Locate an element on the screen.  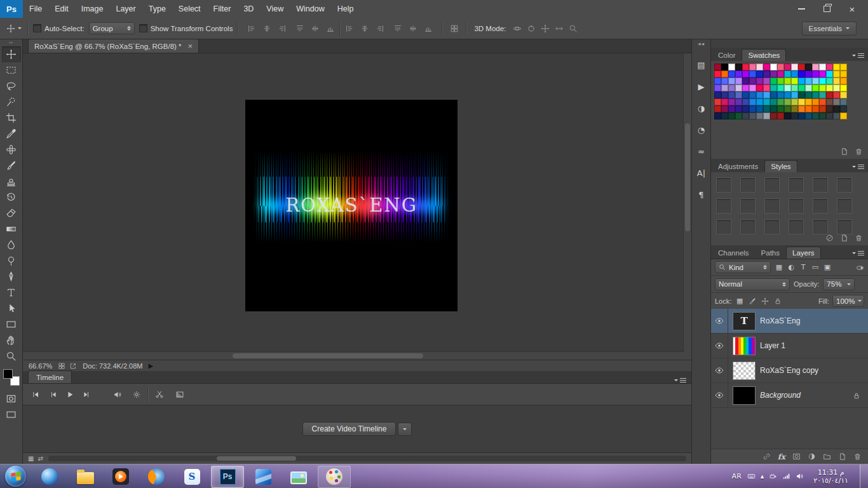
expand-panels-button: ◀◀ is located at coordinates (702, 43).